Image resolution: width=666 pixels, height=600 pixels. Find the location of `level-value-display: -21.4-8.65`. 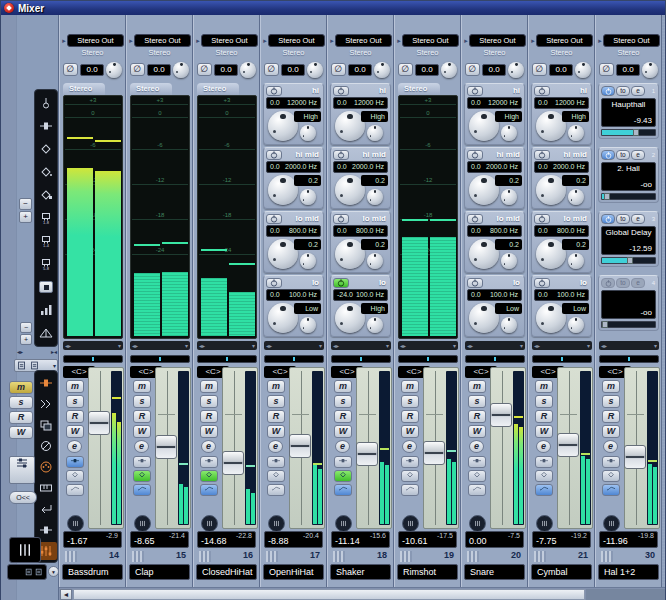

level-value-display: -21.4-8.65 is located at coordinates (160, 540).